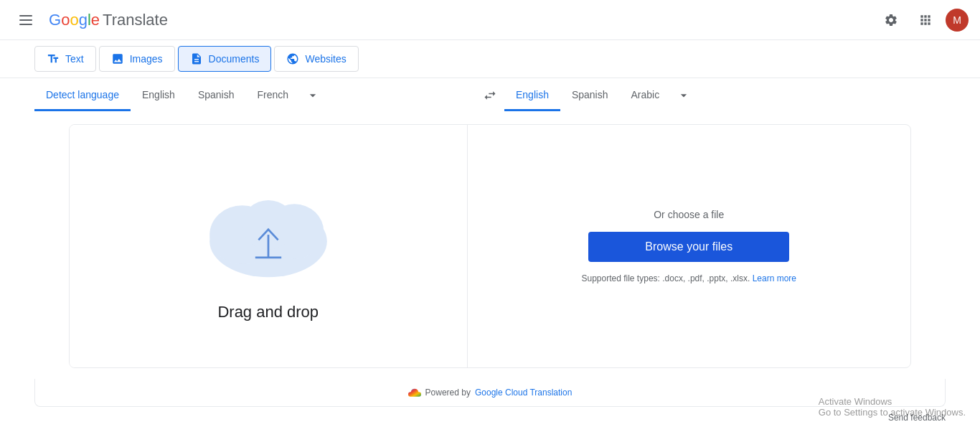 This screenshot has width=980, height=432. Describe the element at coordinates (268, 228) in the screenshot. I see `cloud-upload-icon` at that location.